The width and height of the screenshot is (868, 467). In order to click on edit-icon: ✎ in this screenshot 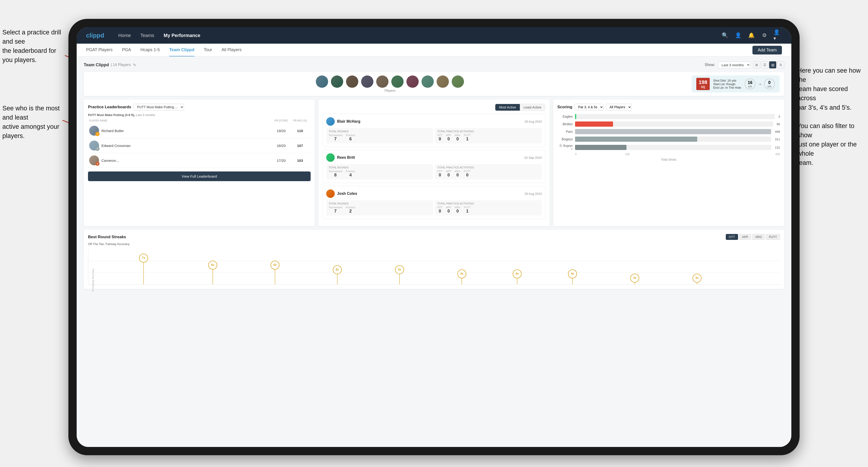, I will do `click(135, 65)`.